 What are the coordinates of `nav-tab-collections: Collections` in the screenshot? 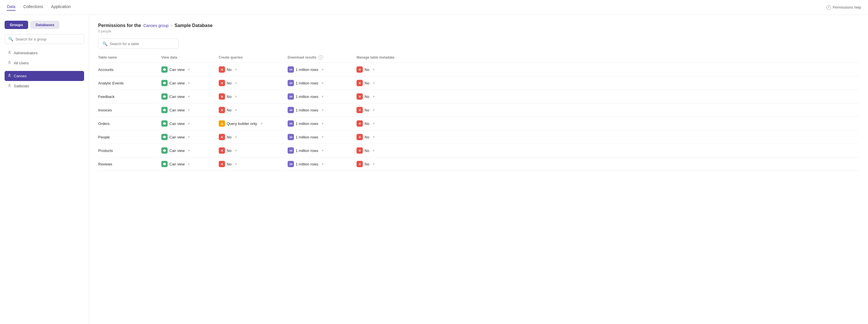 It's located at (33, 7).